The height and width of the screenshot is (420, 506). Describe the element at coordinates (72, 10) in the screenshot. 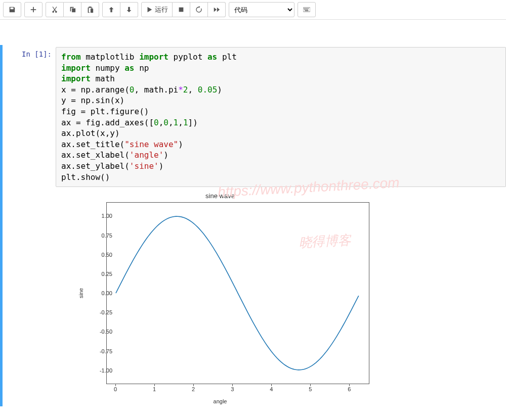

I see `copy-icon` at that location.